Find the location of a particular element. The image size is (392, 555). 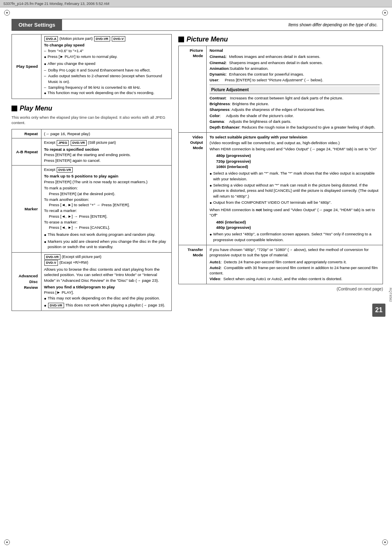

play-speed-row: Play Speed DVD-A (Motion picture part) D… is located at coordinates (92, 67).